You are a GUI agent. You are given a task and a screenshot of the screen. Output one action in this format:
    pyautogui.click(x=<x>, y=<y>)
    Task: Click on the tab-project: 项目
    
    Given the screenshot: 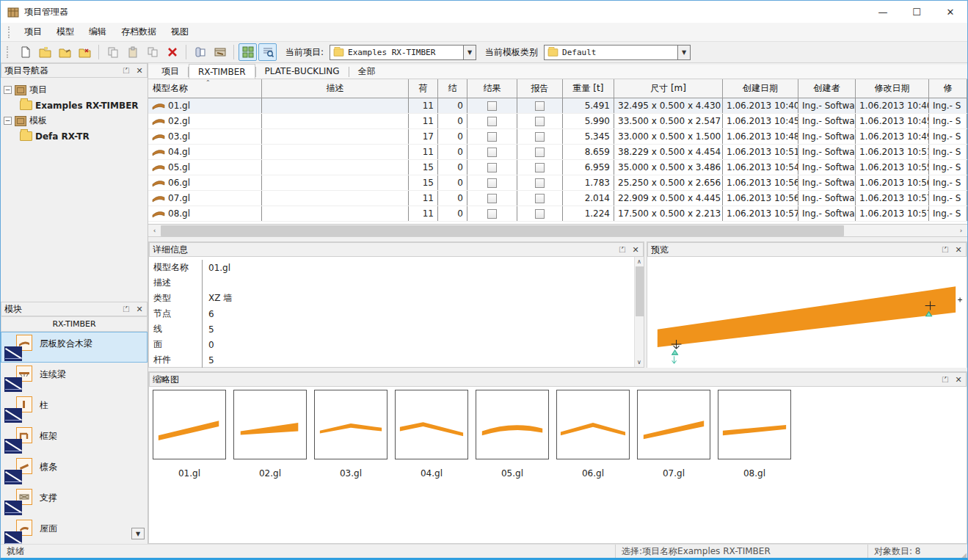 What is the action you would take?
    pyautogui.click(x=170, y=71)
    